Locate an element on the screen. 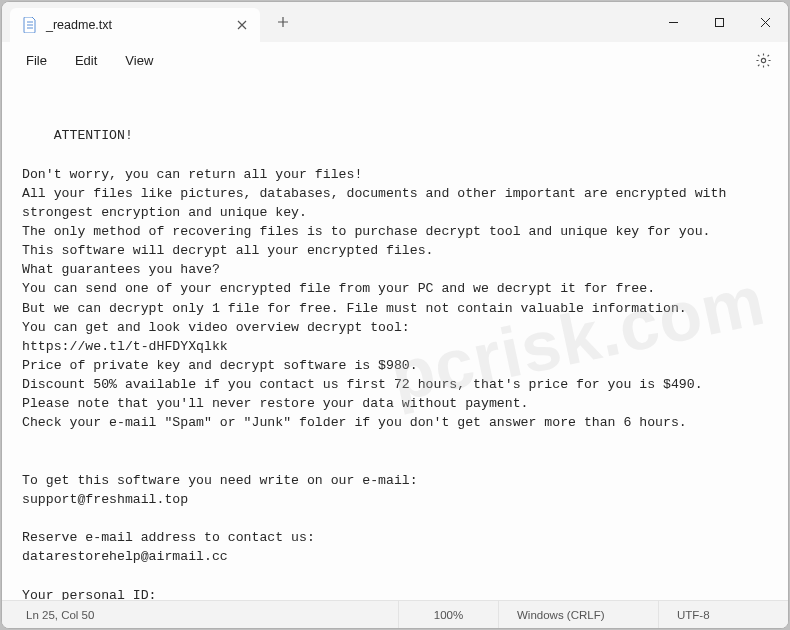 The height and width of the screenshot is (630, 790). menu-view: View is located at coordinates (139, 60).